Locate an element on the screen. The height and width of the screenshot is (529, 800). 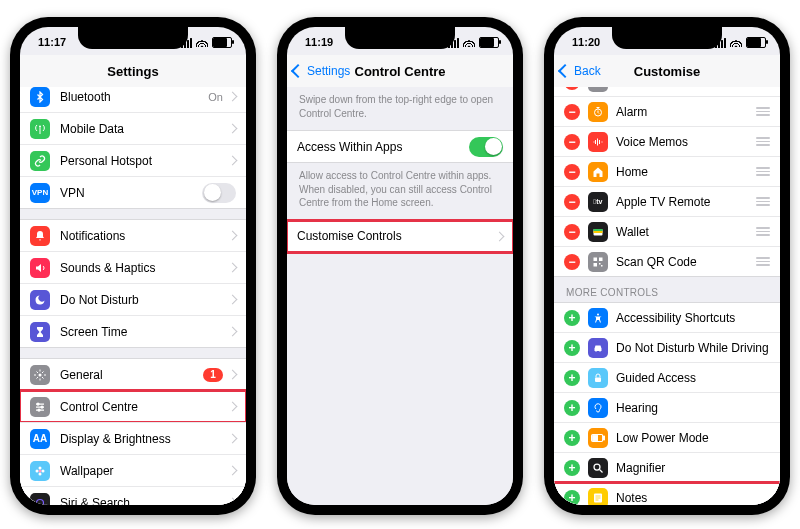
wallet-icon is located at coordinates (598, 232).